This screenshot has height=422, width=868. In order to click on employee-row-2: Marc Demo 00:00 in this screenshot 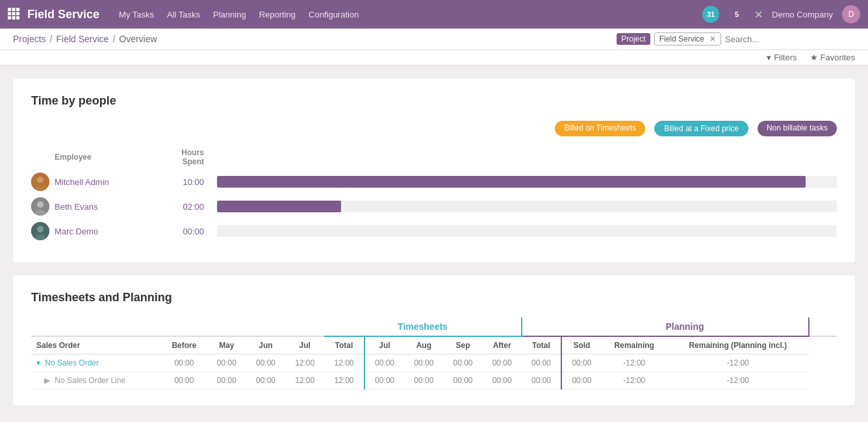, I will do `click(434, 231)`.